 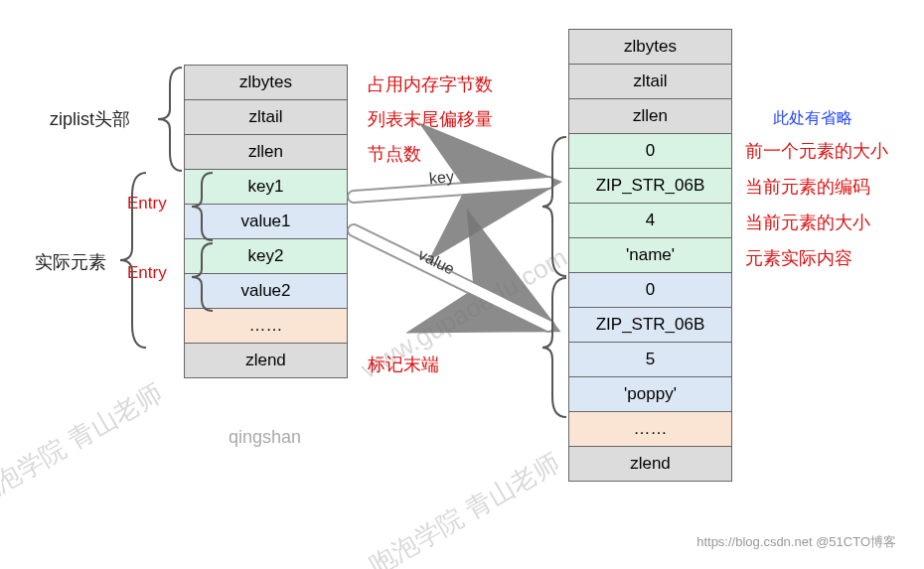 I want to click on r-zlbytes: zlbytes, so click(x=650, y=47).